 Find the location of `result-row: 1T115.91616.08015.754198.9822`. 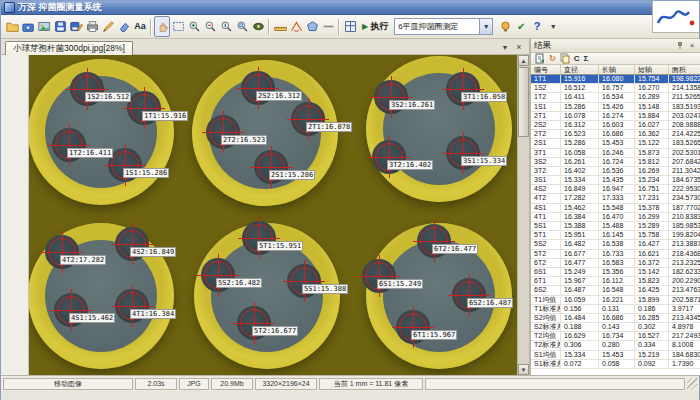

result-row: 1T115.91616.08015.754198.9822 is located at coordinates (616, 80).